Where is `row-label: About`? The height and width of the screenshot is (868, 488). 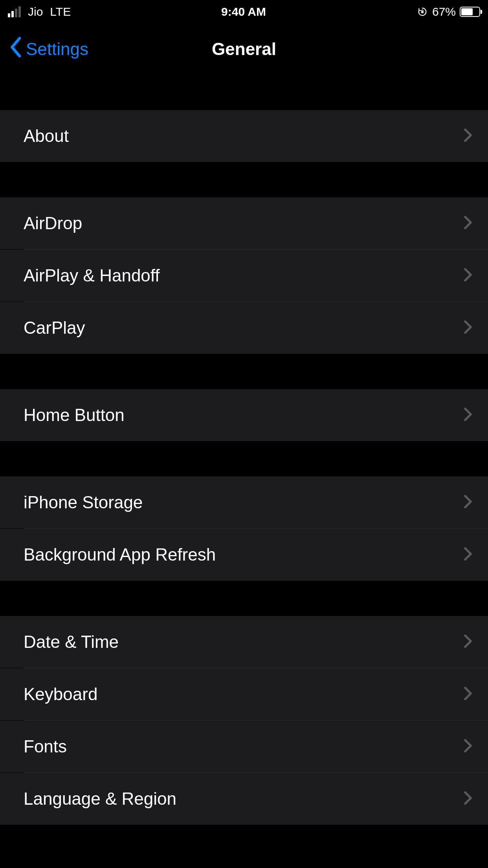 row-label: About is located at coordinates (46, 136).